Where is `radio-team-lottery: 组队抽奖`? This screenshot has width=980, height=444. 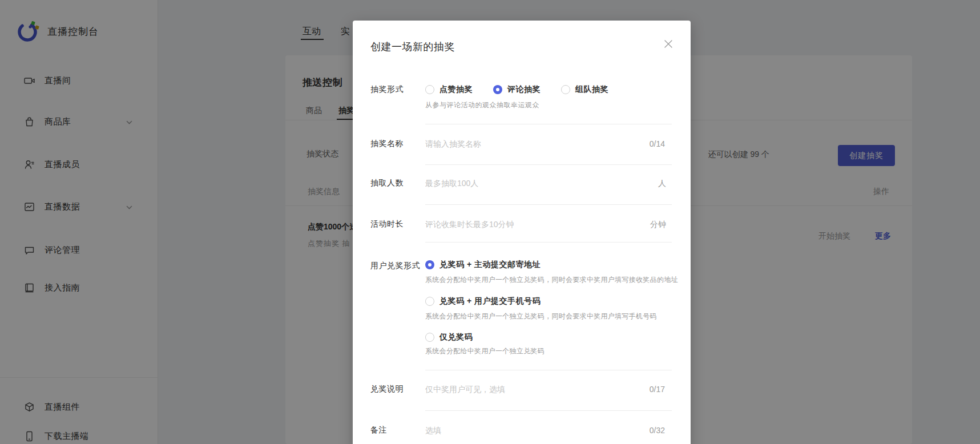 radio-team-lottery: 组队抽奖 is located at coordinates (584, 90).